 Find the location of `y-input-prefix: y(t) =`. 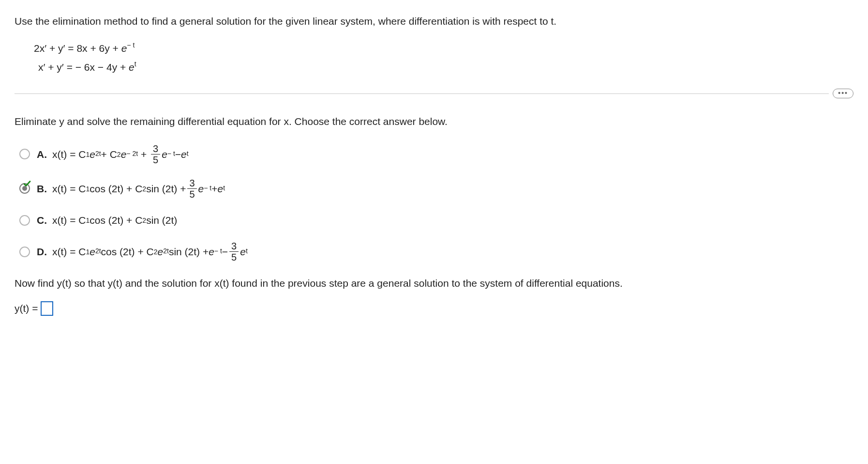

y-input-prefix: y(t) = is located at coordinates (26, 309).